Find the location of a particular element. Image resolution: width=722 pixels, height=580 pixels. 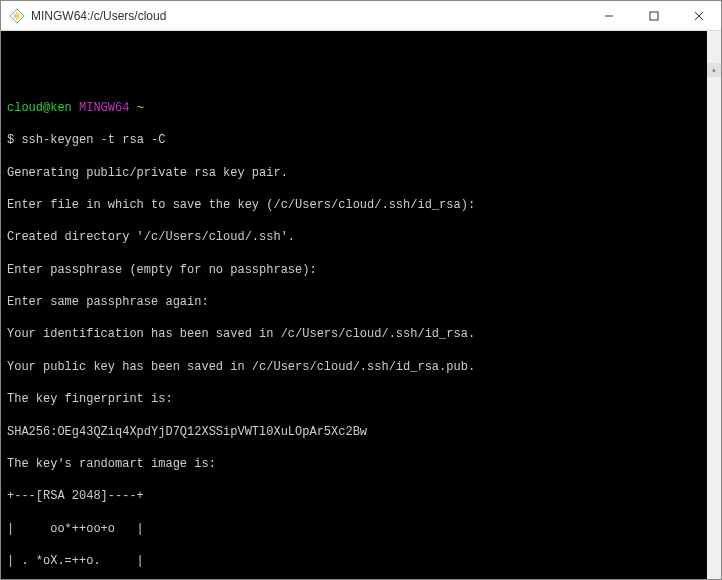

command-text: ssh-keygen -t rsa -C is located at coordinates (93, 140).